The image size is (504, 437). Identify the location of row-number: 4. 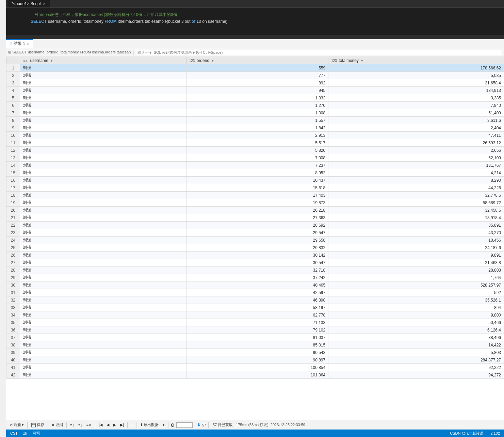
(13, 91).